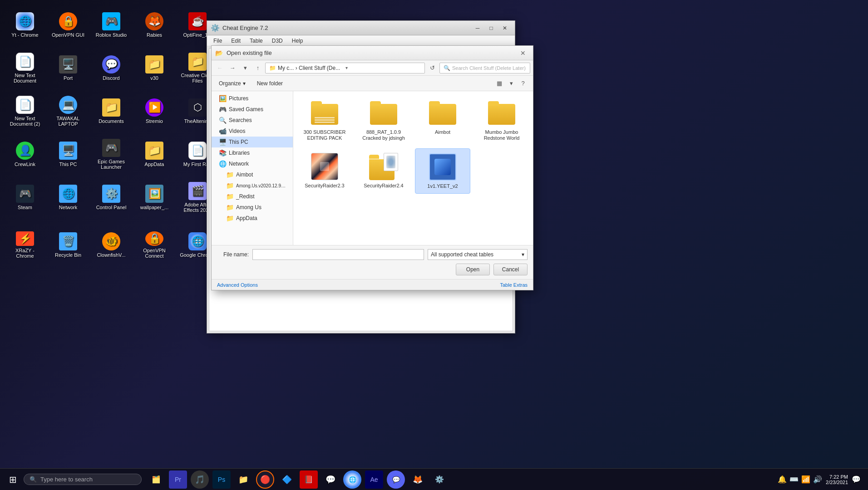 Image resolution: width=868 pixels, height=490 pixels. Describe the element at coordinates (200, 480) in the screenshot. I see `taskbar-obs: 🎵` at that location.